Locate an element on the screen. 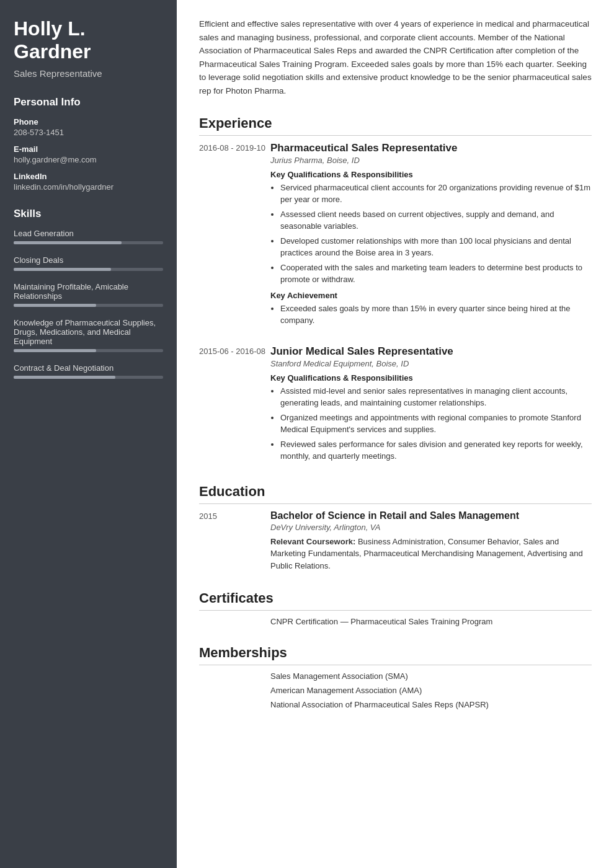  member-value: National Association of Pharmaceutical S… is located at coordinates (431, 704).